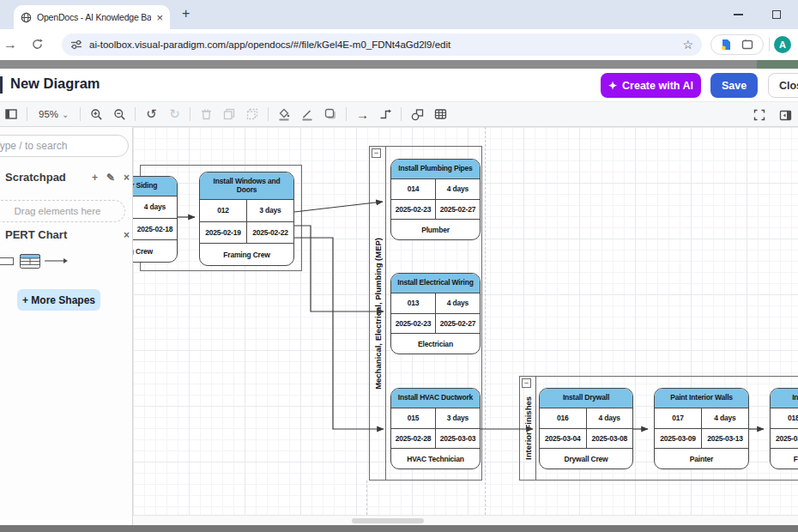  I want to click on task-resource: Drywall Crew, so click(586, 458).